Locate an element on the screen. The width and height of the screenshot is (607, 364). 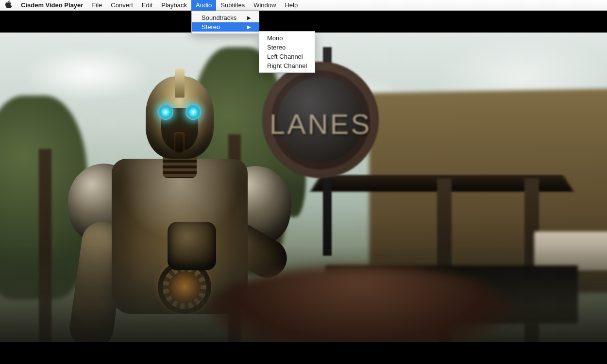
stereo-submenu: Mono Stereo Left Channel Right Channel is located at coordinates (287, 52).